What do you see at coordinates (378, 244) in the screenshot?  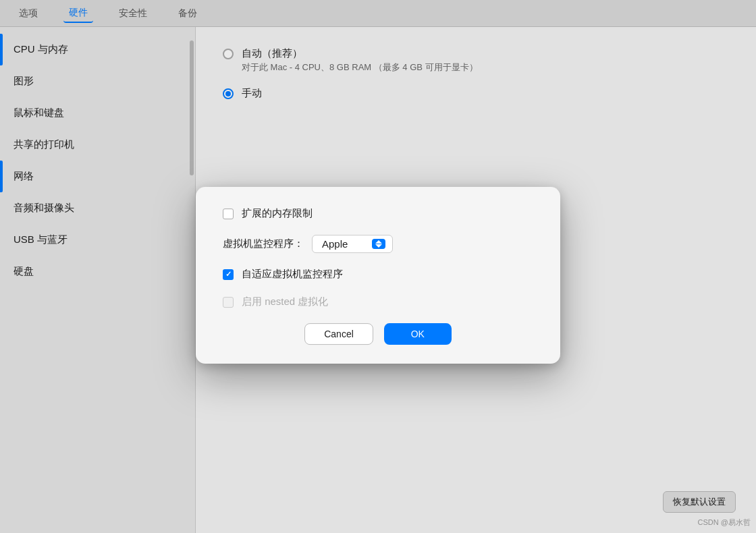 I see `hypervisor-row: 虚拟机监控程序： Apple` at bounding box center [378, 244].